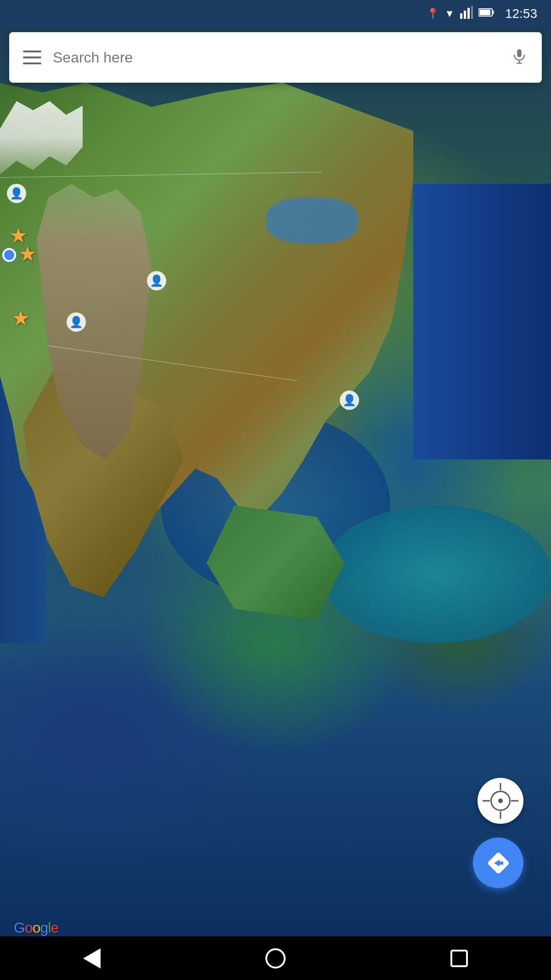 This screenshot has height=980, width=551. I want to click on caribbean-sea, so click(436, 574).